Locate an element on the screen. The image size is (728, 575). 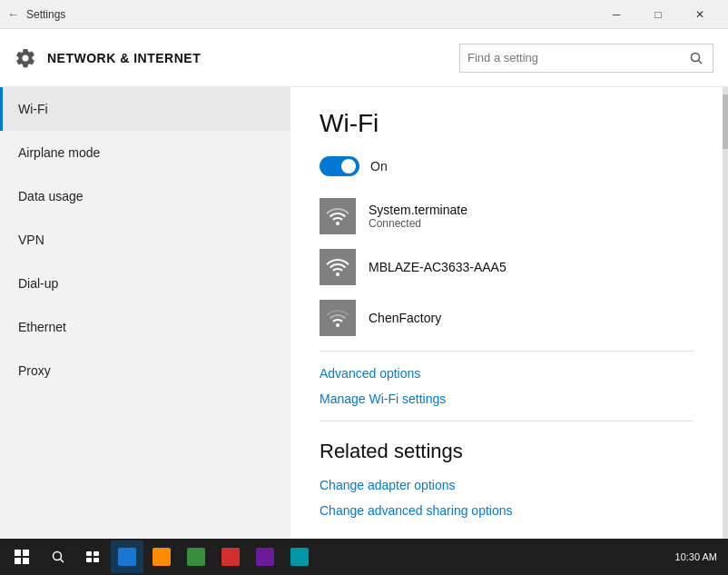
close-button: ✕ is located at coordinates (700, 15).